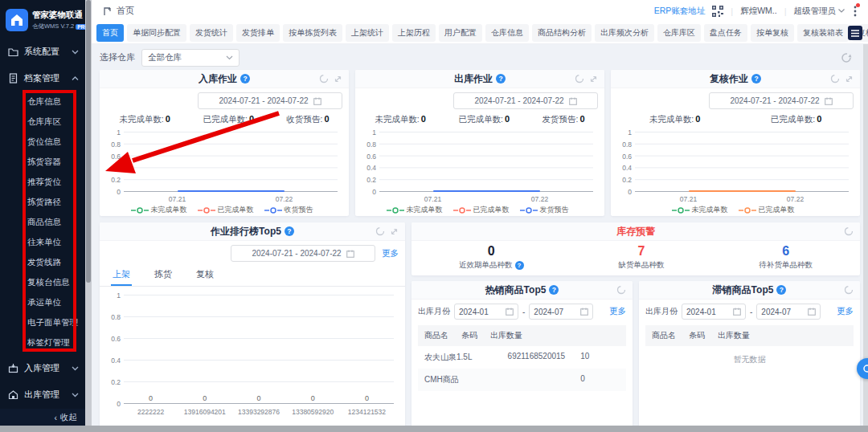 This screenshot has height=432, width=868. Describe the element at coordinates (772, 33) in the screenshot. I see `page-tab: 按单复核` at that location.